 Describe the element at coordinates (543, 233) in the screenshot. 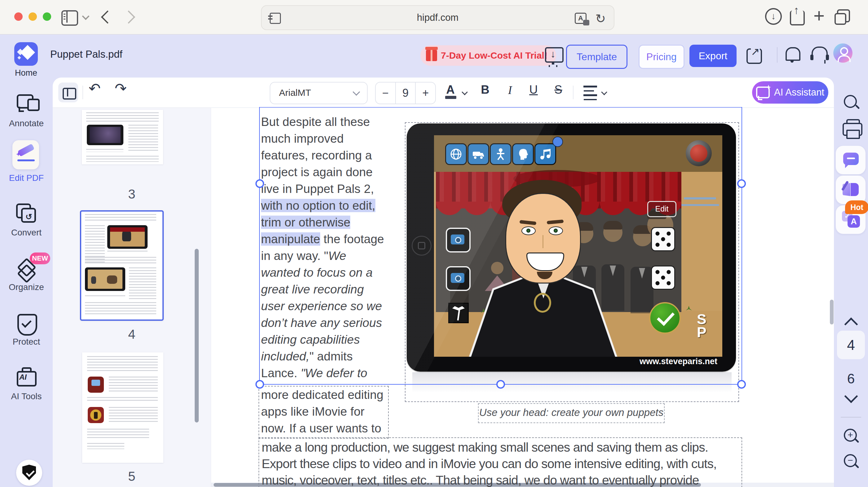

I see `character-face` at that location.